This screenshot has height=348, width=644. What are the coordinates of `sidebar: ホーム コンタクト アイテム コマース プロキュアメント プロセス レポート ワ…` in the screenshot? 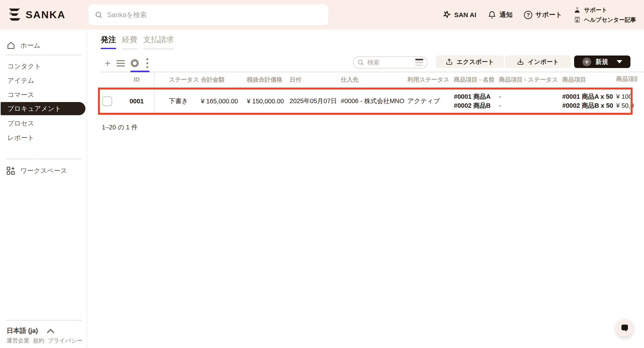 It's located at (44, 189).